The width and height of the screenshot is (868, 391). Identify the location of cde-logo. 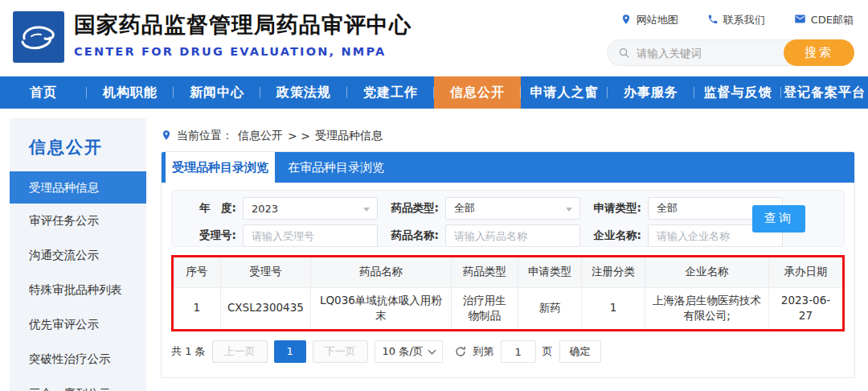
(39, 37).